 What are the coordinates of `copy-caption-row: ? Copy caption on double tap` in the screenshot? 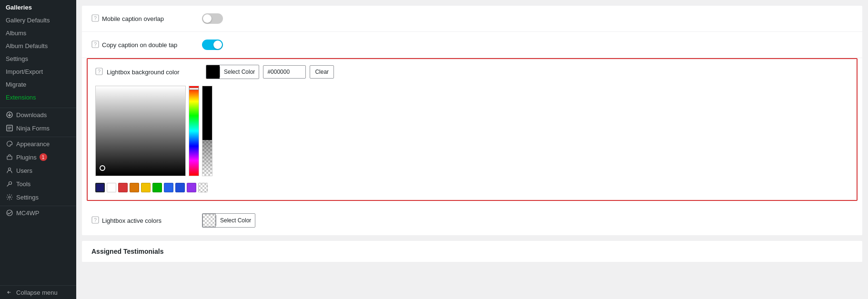 It's located at (472, 45).